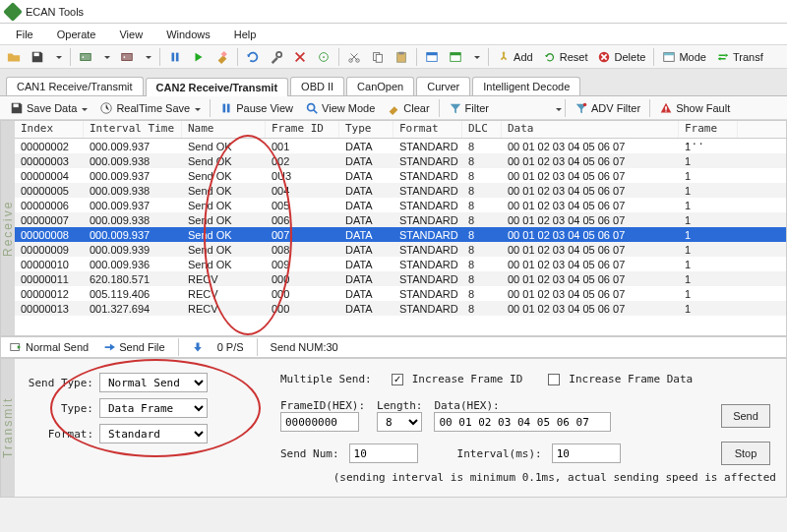 The height and width of the screenshot is (532, 787). I want to click on cell-int: 000.009.937, so click(133, 206).